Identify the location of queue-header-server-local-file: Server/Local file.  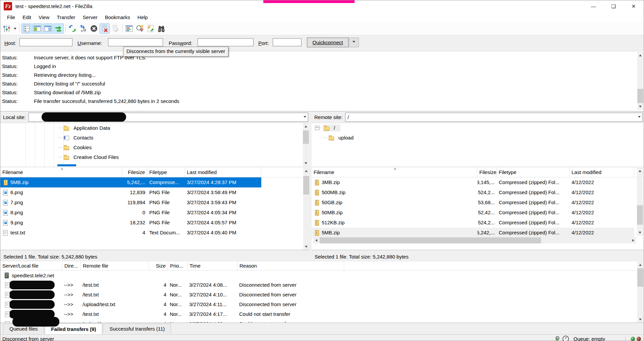
(32, 266).